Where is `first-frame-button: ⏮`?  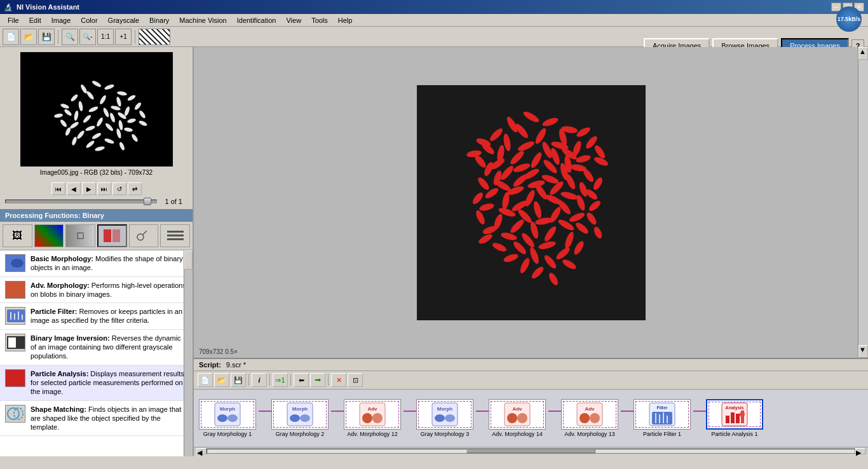 first-frame-button: ⏮ is located at coordinates (58, 189).